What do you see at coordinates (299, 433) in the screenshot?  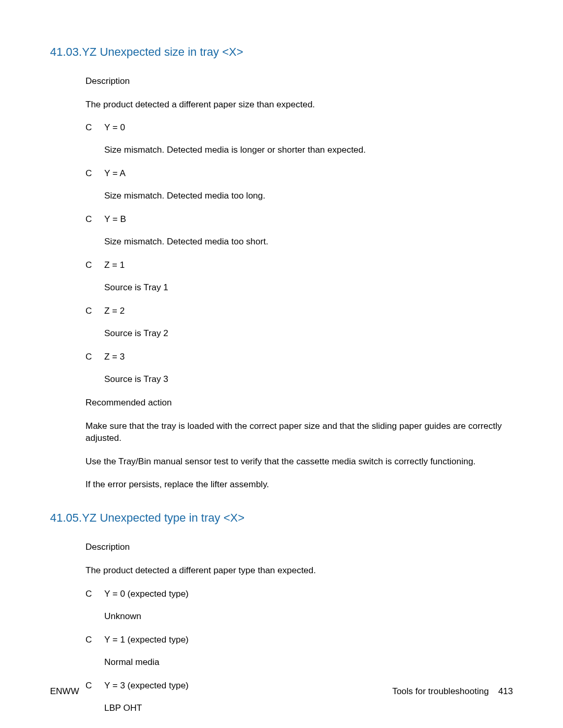 I see `recommended-action-text: Make sure that the tray is loaded with t…` at bounding box center [299, 433].